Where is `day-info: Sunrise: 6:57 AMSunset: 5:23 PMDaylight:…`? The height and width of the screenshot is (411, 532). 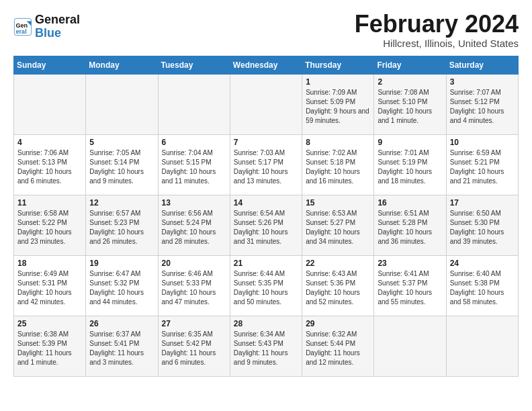
day-info: Sunrise: 6:57 AMSunset: 5:23 PMDaylight:… is located at coordinates (122, 228).